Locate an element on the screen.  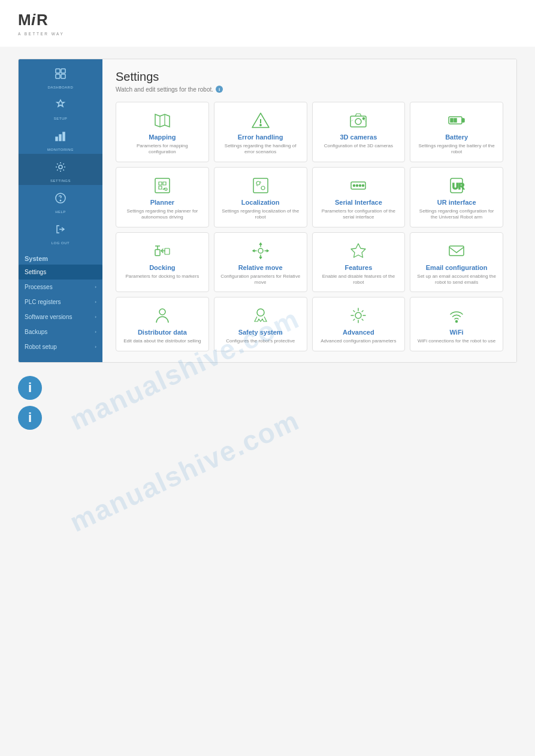
tile-docking: Docking Parameters for docking to marker… is located at coordinates (162, 262).